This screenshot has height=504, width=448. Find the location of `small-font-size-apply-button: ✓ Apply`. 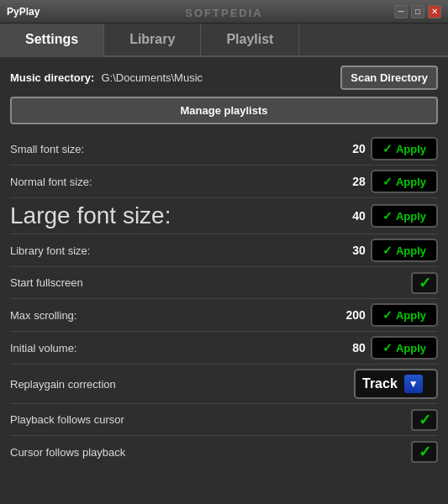

small-font-size-apply-button: ✓ Apply is located at coordinates (404, 149).